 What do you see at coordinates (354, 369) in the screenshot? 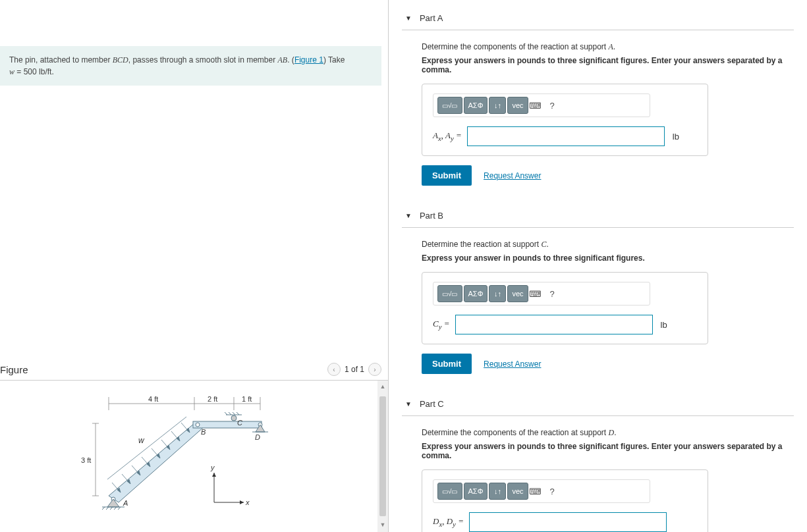
I see `figure-counter: 1 of 1` at bounding box center [354, 369].